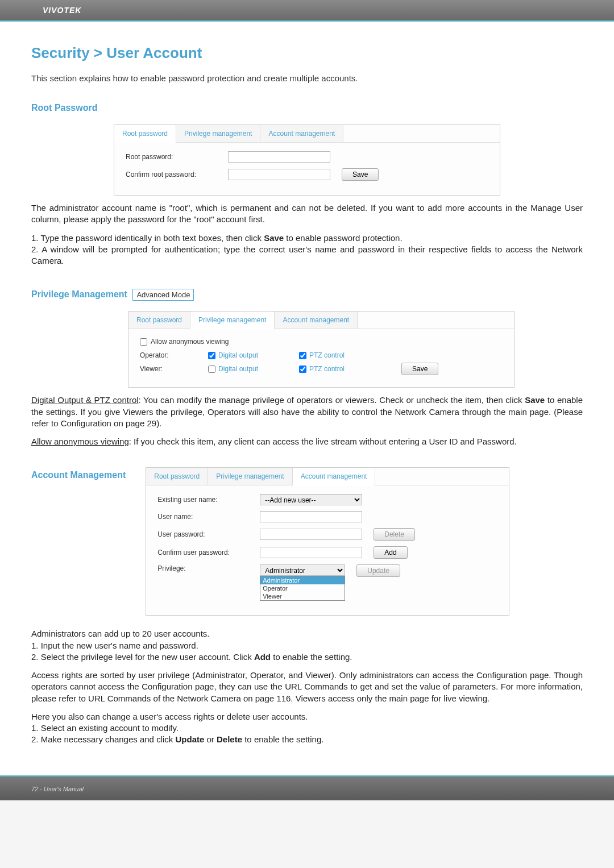  I want to click on operator-digital-output-checkbox, so click(211, 356).